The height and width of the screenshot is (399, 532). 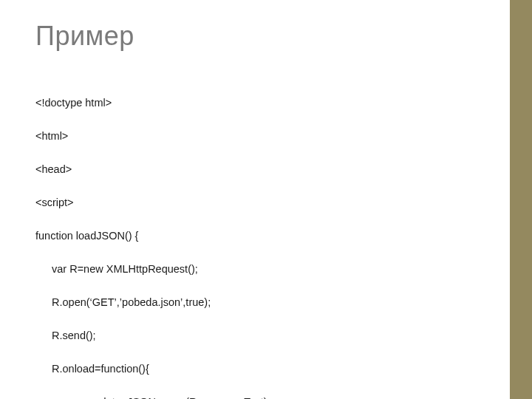 What do you see at coordinates (258, 36) in the screenshot?
I see `slide-title: Пример` at bounding box center [258, 36].